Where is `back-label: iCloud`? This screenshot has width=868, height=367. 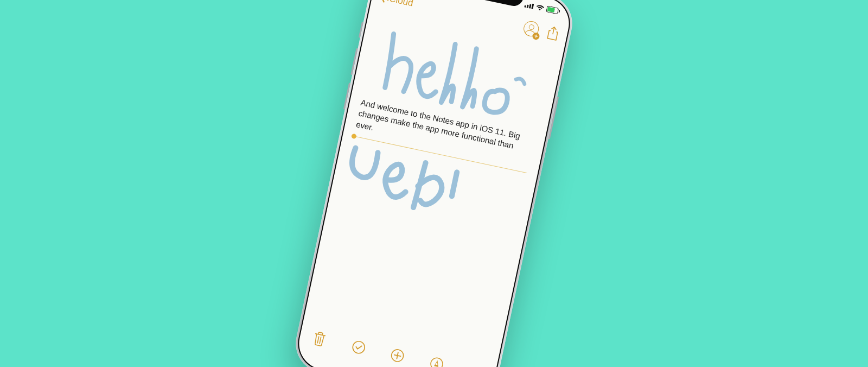 back-label: iCloud is located at coordinates (400, 4).